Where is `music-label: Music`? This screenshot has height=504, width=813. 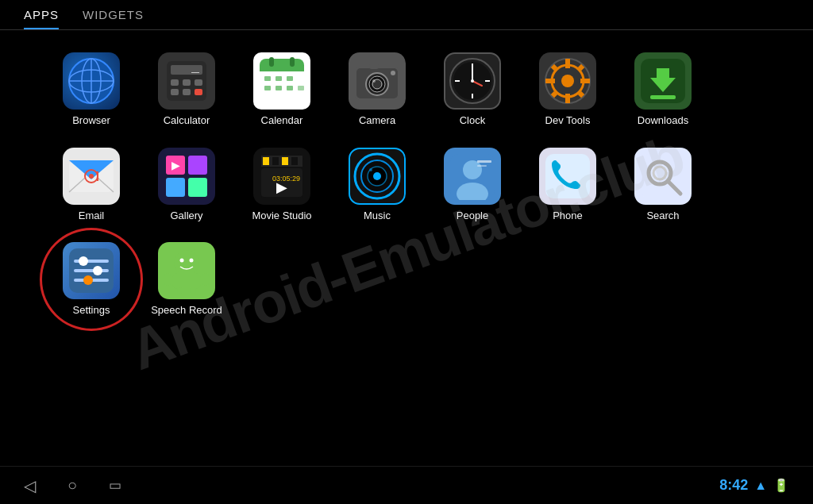 music-label: Music is located at coordinates (377, 216).